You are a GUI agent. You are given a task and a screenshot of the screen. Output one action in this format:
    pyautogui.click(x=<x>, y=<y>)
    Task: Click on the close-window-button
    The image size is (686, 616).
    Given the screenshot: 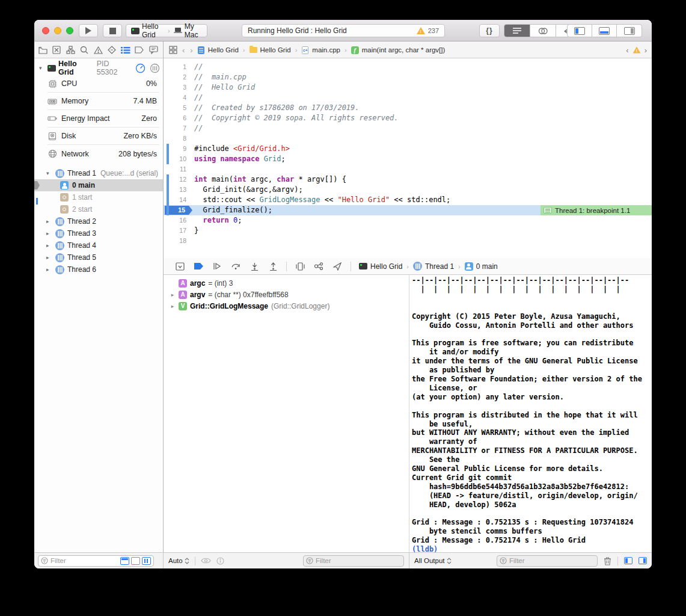 What is the action you would take?
    pyautogui.click(x=46, y=31)
    